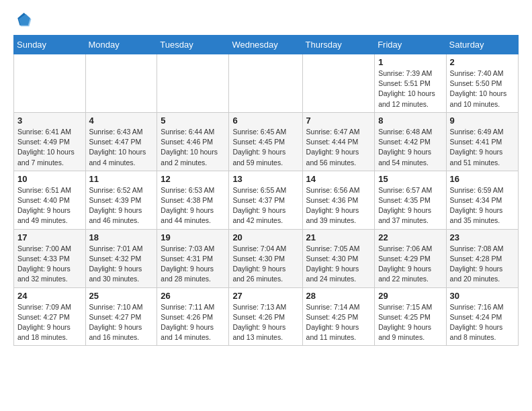 The height and width of the screenshot is (411, 532). What do you see at coordinates (193, 258) in the screenshot?
I see `calendar-cell: 19Sunrise: 7:03 AMSunset: 4:31 PMDayligh…` at bounding box center [193, 258].